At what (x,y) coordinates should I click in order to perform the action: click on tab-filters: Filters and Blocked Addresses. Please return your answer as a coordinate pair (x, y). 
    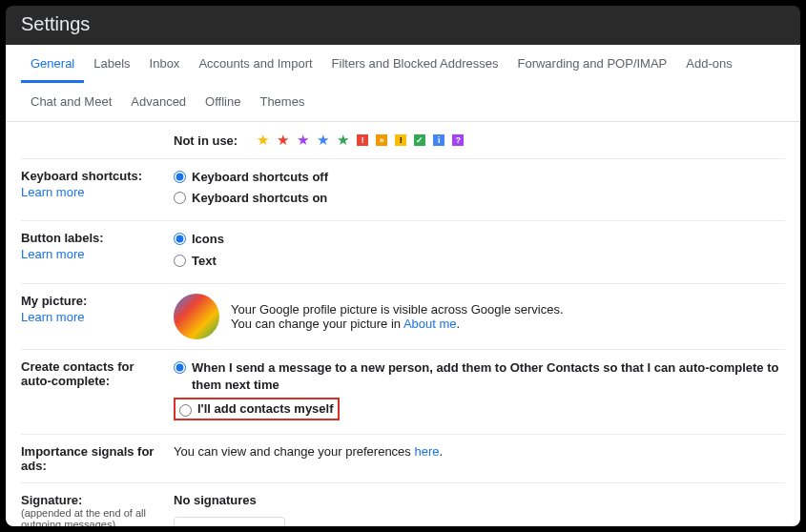
    Looking at the image, I should click on (416, 64).